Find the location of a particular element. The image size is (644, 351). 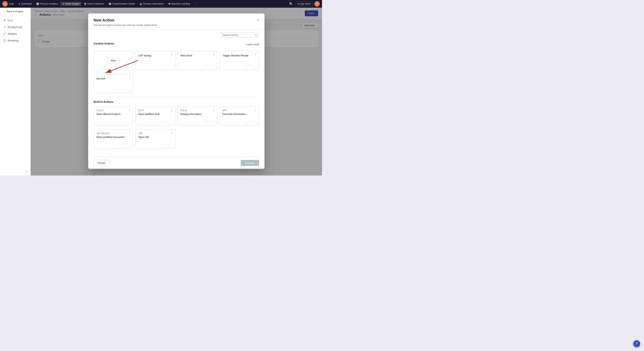

trigger-workato-card: Trigger Workato Recipe ⋮ is located at coordinates (240, 61).